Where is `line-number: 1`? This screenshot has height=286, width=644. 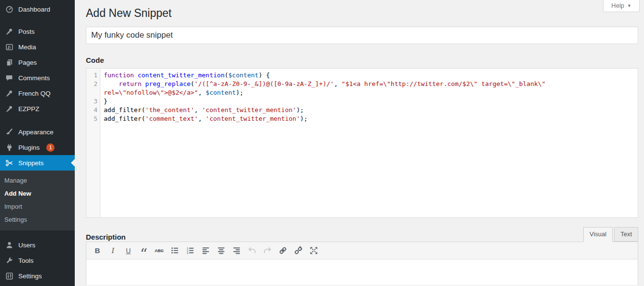 line-number: 1 is located at coordinates (94, 75).